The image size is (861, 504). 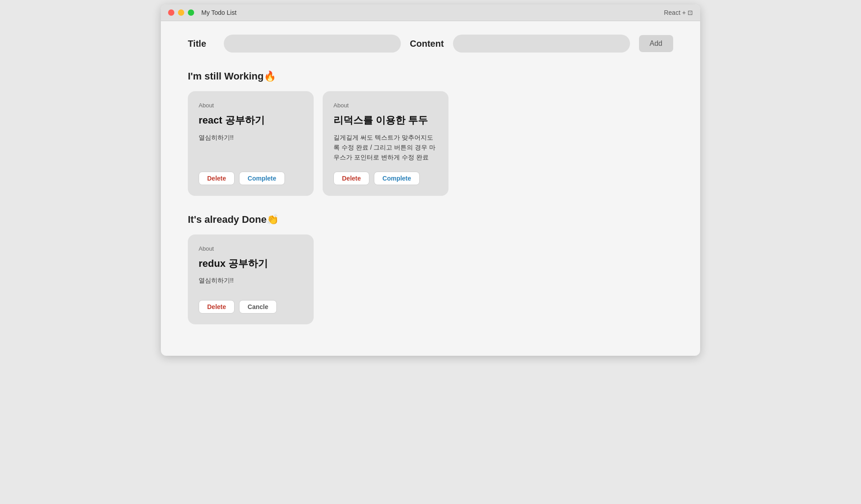 I want to click on input-row: Title Content Add, so click(x=430, y=44).